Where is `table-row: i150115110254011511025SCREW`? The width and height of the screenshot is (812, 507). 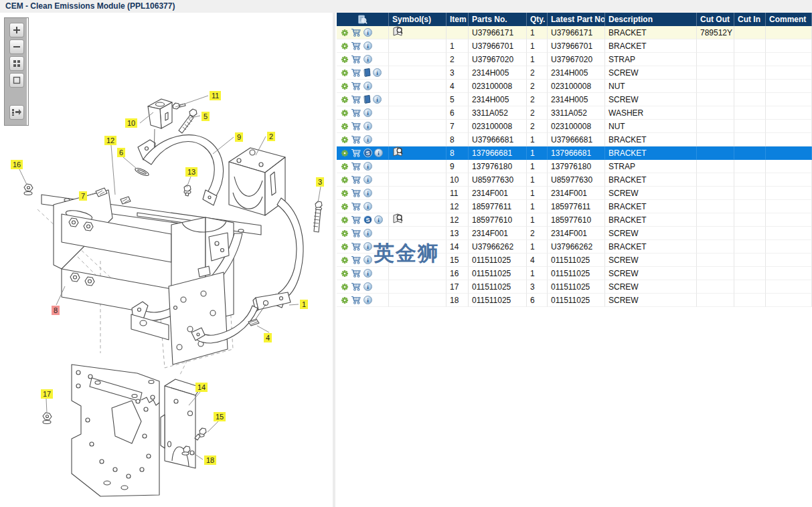 table-row: i150115110254011511025SCREW is located at coordinates (574, 260).